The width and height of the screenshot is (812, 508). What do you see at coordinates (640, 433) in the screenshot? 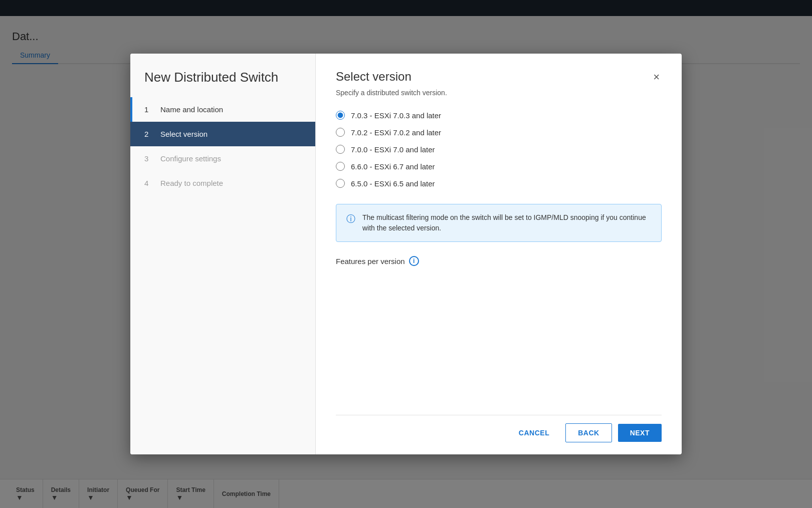
I see `next-button: NEXT` at bounding box center [640, 433].